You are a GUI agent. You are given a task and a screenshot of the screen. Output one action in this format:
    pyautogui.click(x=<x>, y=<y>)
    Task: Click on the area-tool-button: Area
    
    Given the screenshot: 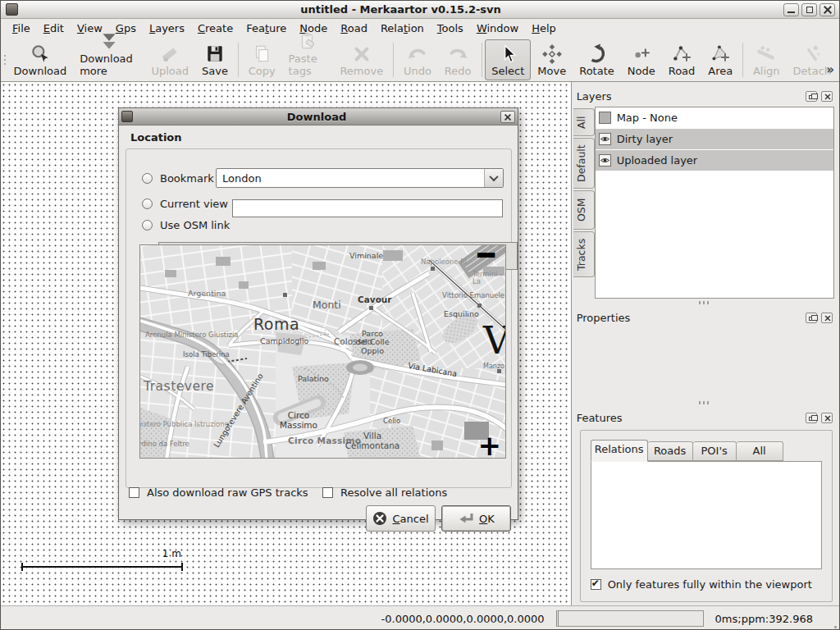 What is the action you would take?
    pyautogui.click(x=720, y=60)
    